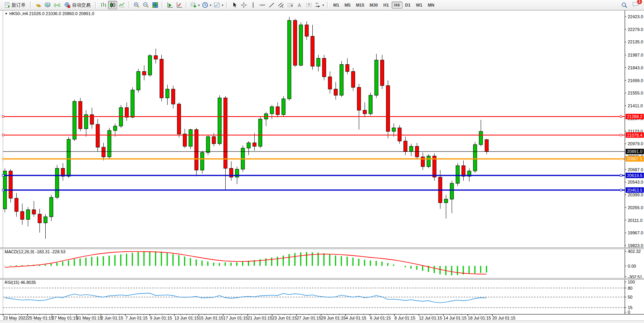 Image resolution: width=644 pixels, height=323 pixels. Describe the element at coordinates (336, 5) in the screenshot. I see `timeframe-m1: M1` at that location.